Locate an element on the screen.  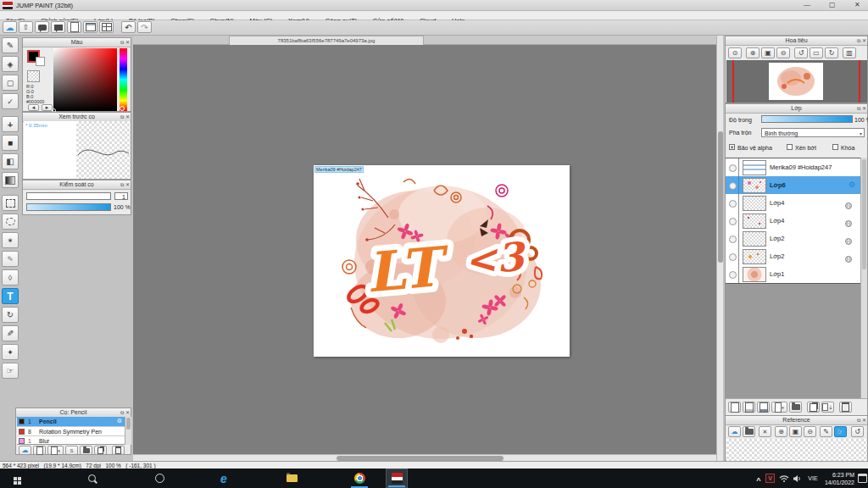
new-layer-8bit-button is located at coordinates (749, 407).